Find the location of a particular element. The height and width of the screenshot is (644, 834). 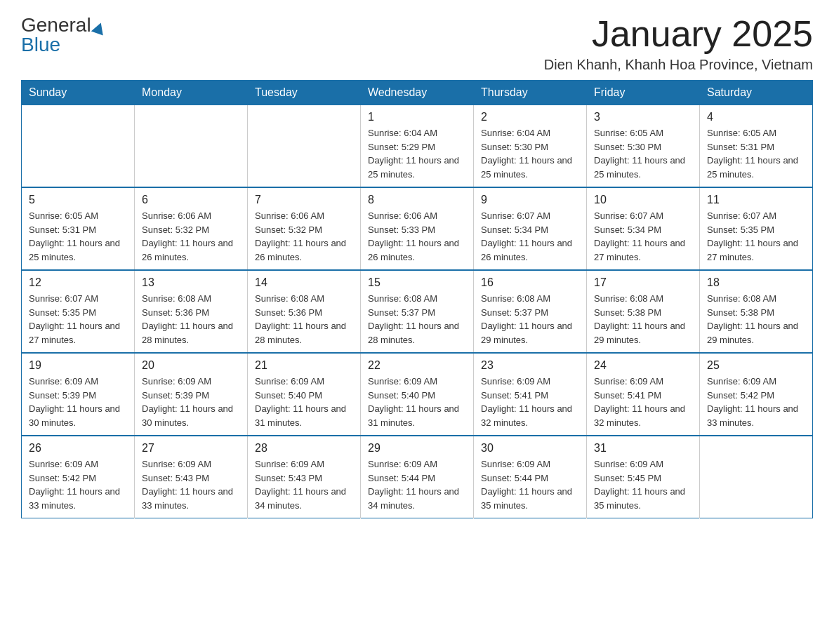

calendar-cell-w4-d6: 25Sunrise: 6:09 AMSunset: 5:42 PMDayligh… is located at coordinates (757, 394).